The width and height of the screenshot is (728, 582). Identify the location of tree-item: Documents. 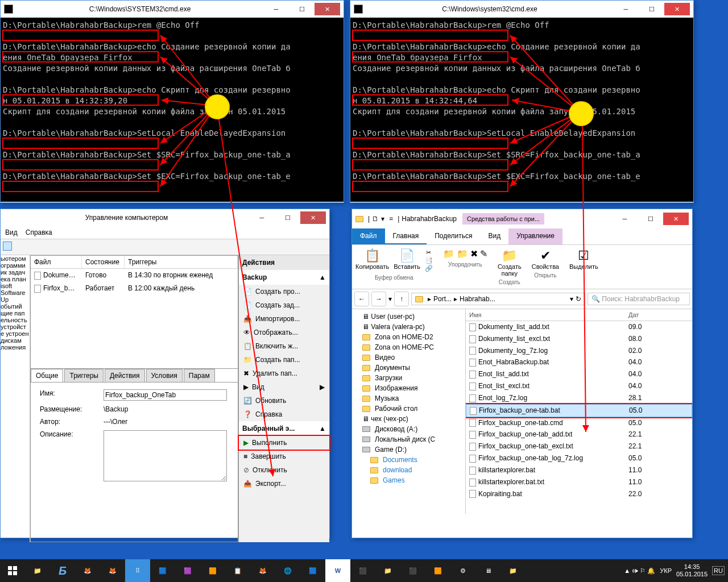
(408, 460).